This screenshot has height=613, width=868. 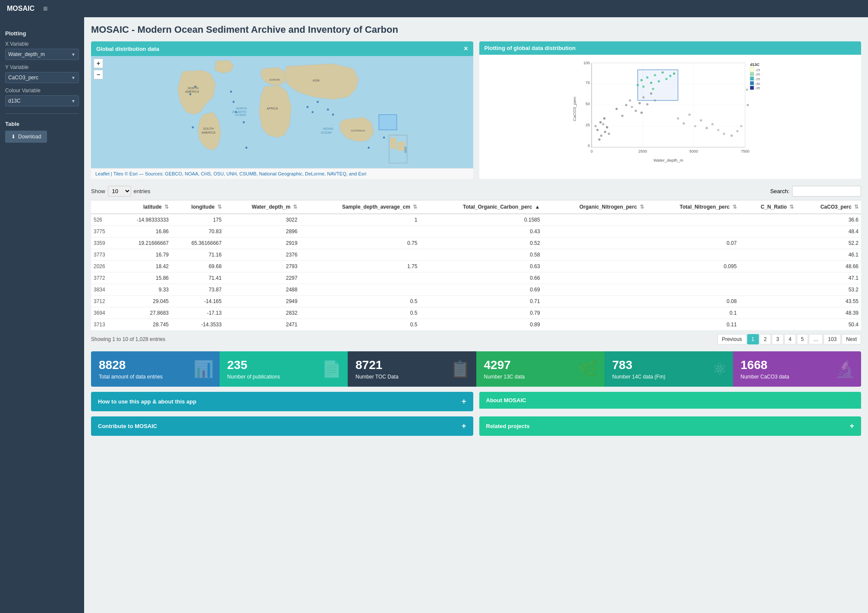 What do you see at coordinates (476, 266) in the screenshot?
I see `table-row: 202618.4269.6827931.750.630.09548.66` at bounding box center [476, 266].